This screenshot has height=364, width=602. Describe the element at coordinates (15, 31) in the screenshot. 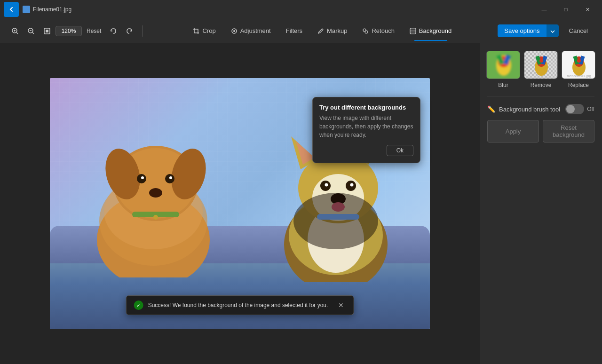

I see `zoom-in-button` at that location.